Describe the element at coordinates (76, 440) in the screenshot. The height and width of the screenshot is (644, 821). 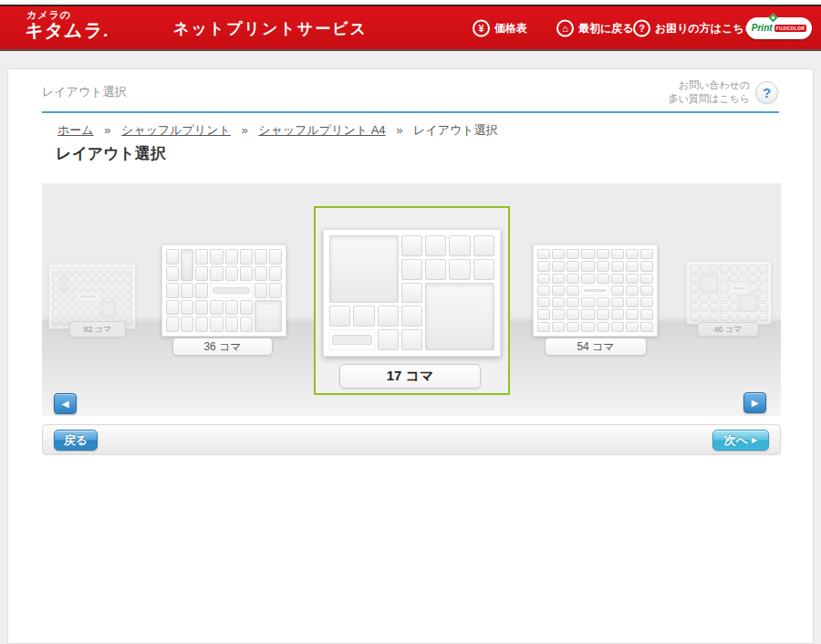
I see `back-button: 戻る` at that location.